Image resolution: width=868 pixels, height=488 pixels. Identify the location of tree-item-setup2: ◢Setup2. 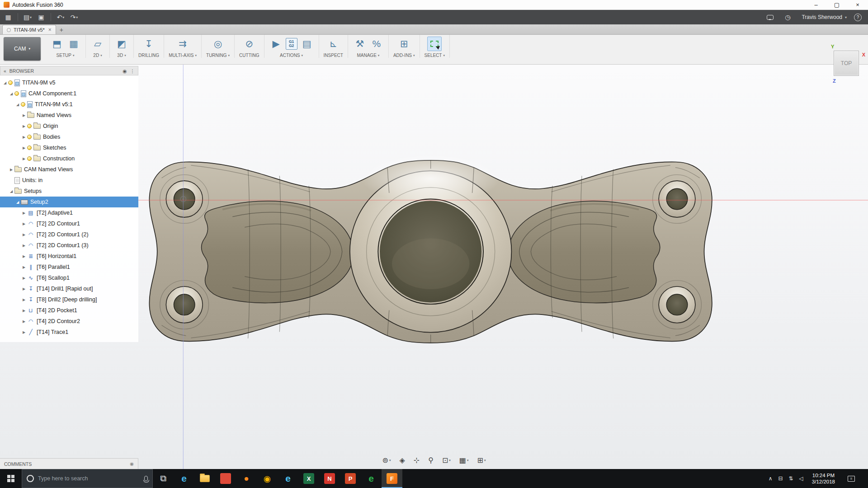
(69, 202).